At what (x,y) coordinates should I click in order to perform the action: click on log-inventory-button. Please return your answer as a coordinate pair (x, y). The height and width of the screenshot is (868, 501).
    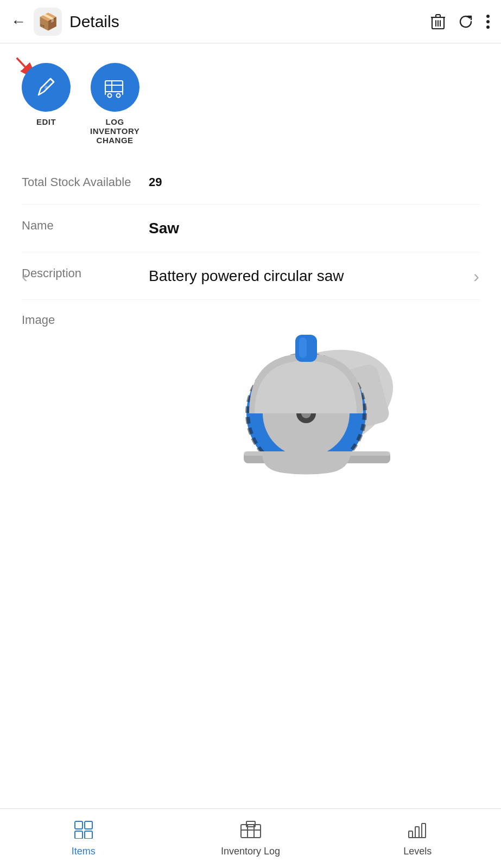
    Looking at the image, I should click on (115, 87).